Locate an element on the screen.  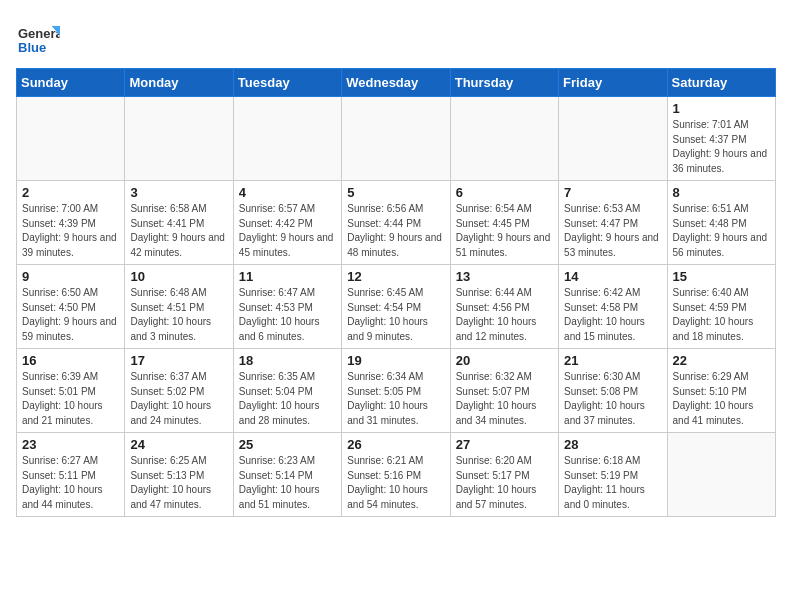
day-number: 19 is located at coordinates (396, 360).